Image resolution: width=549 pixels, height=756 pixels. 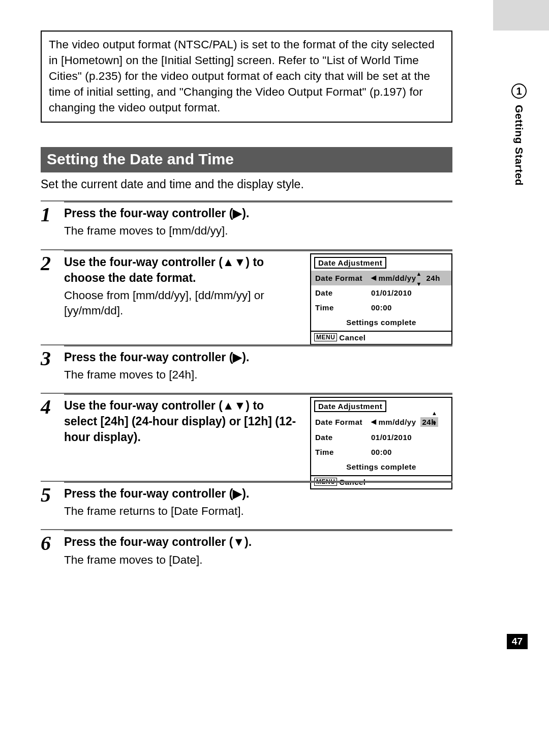 I want to click on chapter-label: Getting Started, so click(x=519, y=146).